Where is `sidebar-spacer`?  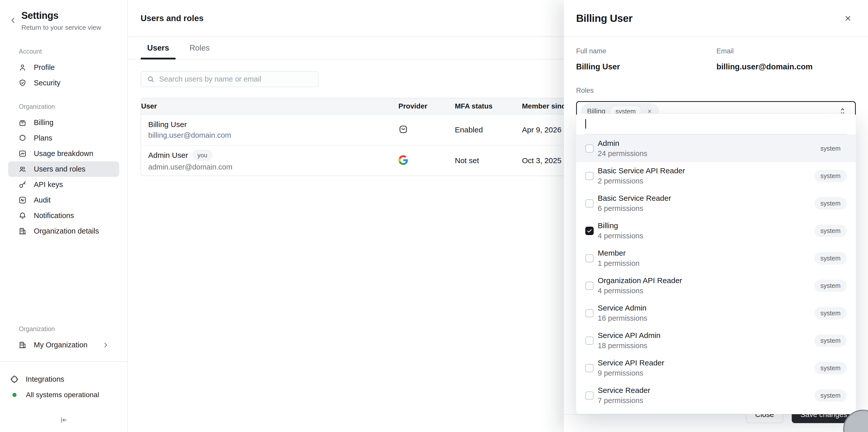
sidebar-spacer is located at coordinates (64, 282).